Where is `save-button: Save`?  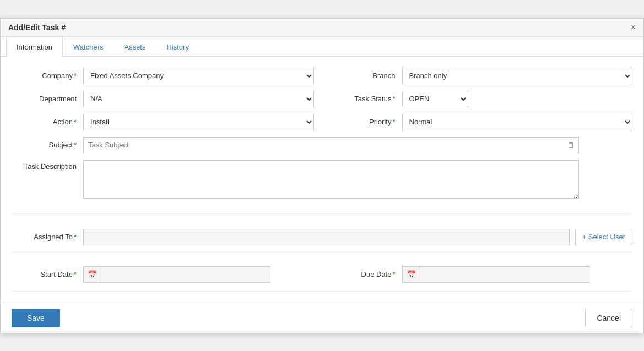 save-button: Save is located at coordinates (36, 318).